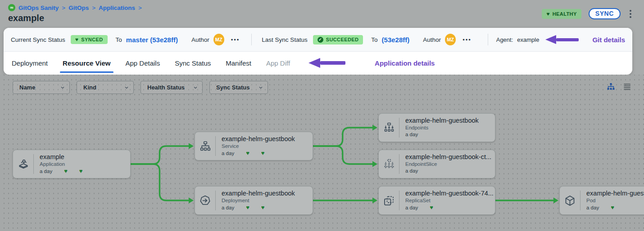  I want to click on breadcrumb-gitops-sanity: GitOps Sanity, so click(39, 8).